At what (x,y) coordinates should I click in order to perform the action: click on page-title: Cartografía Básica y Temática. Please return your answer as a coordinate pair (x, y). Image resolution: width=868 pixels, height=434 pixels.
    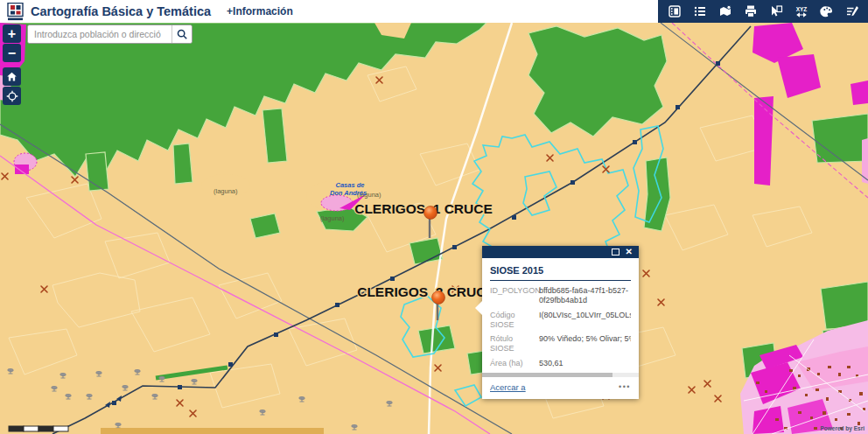
    Looking at the image, I should click on (121, 11).